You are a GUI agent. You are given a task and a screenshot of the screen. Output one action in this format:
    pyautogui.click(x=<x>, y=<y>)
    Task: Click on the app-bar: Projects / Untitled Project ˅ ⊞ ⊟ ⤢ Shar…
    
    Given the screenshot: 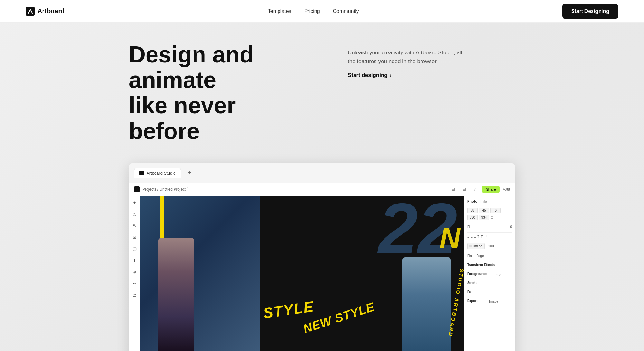 What is the action you would take?
    pyautogui.click(x=322, y=189)
    